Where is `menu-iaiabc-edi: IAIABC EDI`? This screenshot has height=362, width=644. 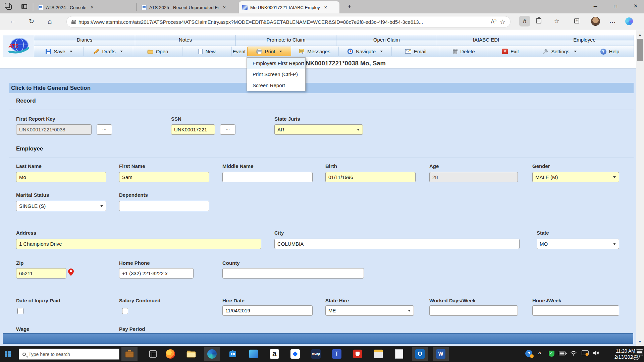
menu-iaiabc-edi: IAIABC EDI is located at coordinates (486, 40).